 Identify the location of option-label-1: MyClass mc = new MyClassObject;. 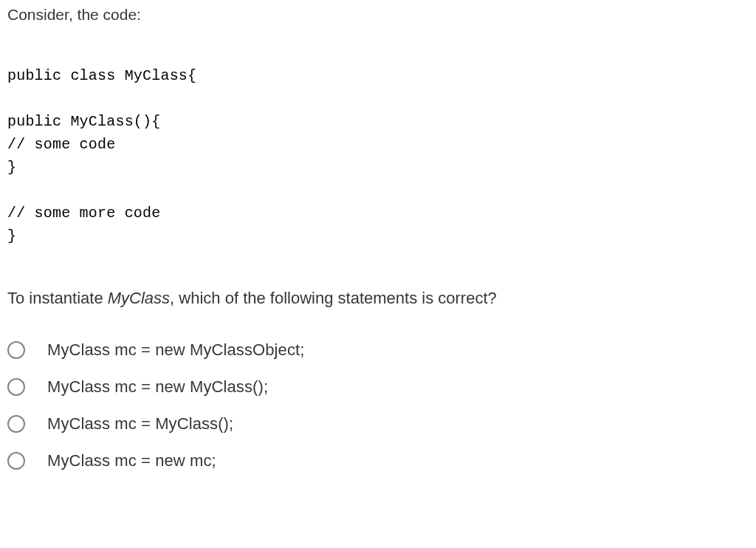
(176, 350).